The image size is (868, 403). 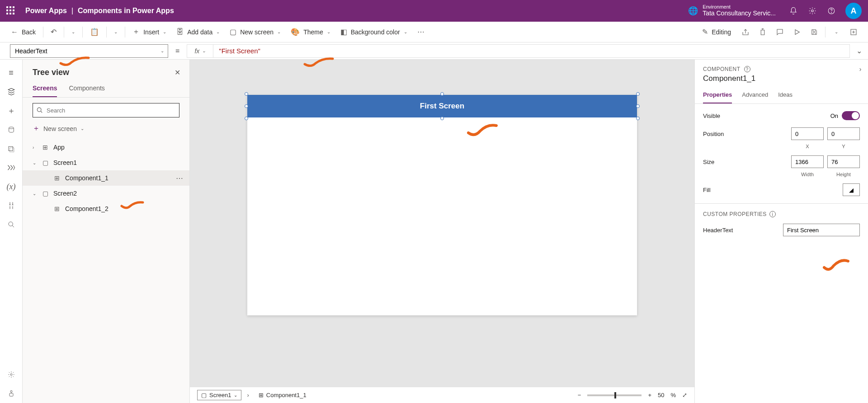 I want to click on tab-properties: Properties, so click(x=717, y=96).